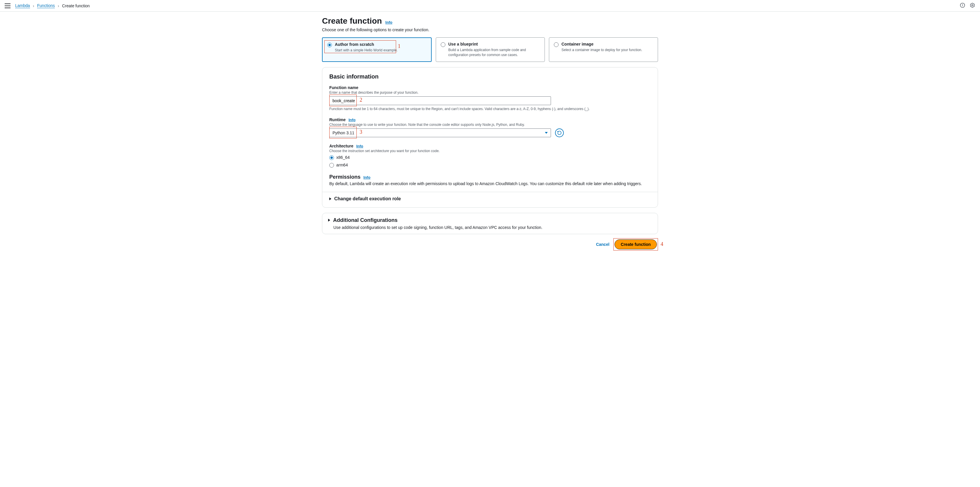 The width and height of the screenshot is (980, 487). What do you see at coordinates (366, 44) in the screenshot?
I see `option-title: Author from scratch` at bounding box center [366, 44].